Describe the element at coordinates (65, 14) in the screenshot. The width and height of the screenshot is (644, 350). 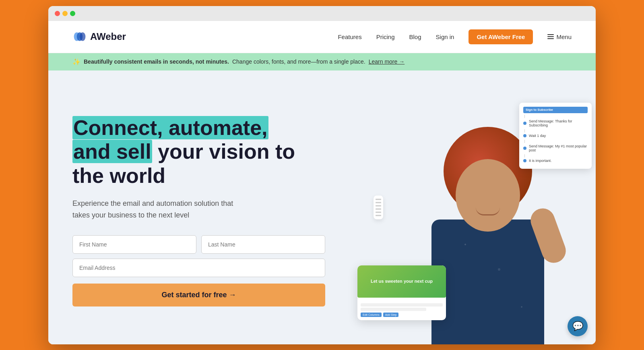
I see `minimize-button` at that location.